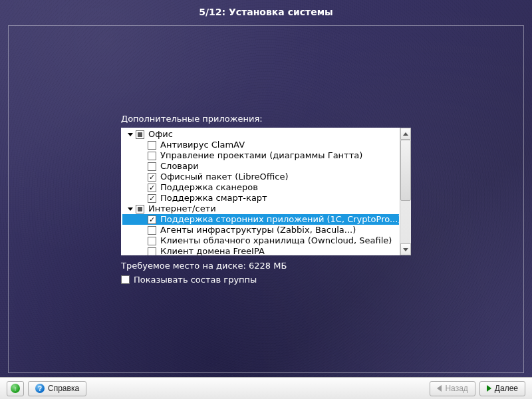 The width and height of the screenshot is (532, 399). Describe the element at coordinates (267, 266) in the screenshot. I see `required-space-value: 6228 МБ` at that location.